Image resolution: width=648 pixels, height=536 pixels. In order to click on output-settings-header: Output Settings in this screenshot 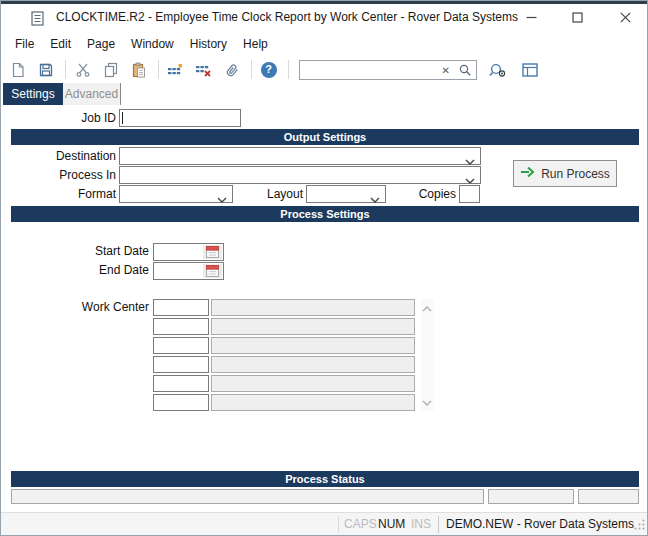, I will do `click(325, 137)`.